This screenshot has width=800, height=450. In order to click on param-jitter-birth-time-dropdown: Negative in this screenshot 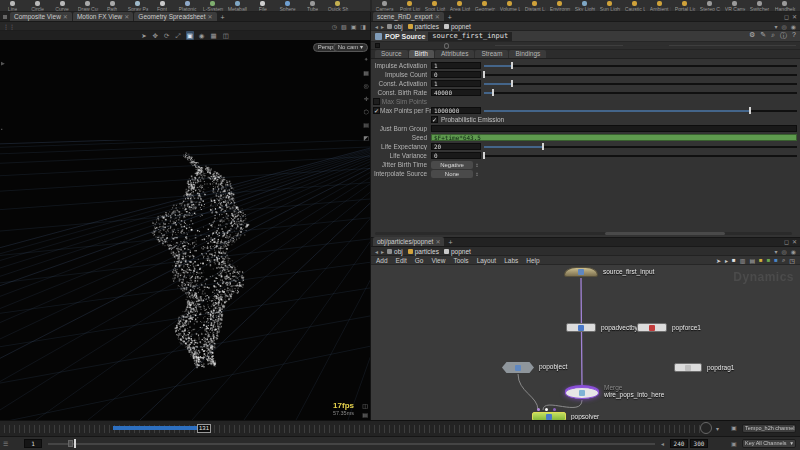, I will do `click(452, 165)`.